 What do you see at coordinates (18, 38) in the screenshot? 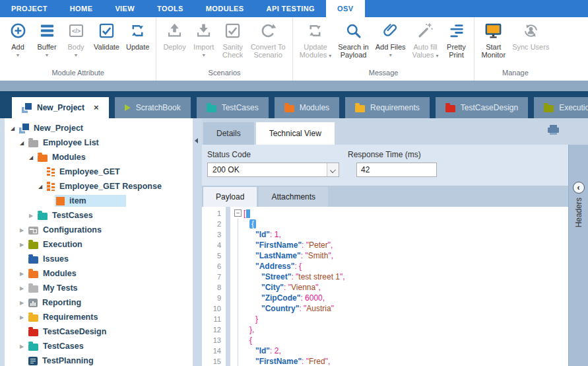
I see `add-button: Add▾` at bounding box center [18, 38].